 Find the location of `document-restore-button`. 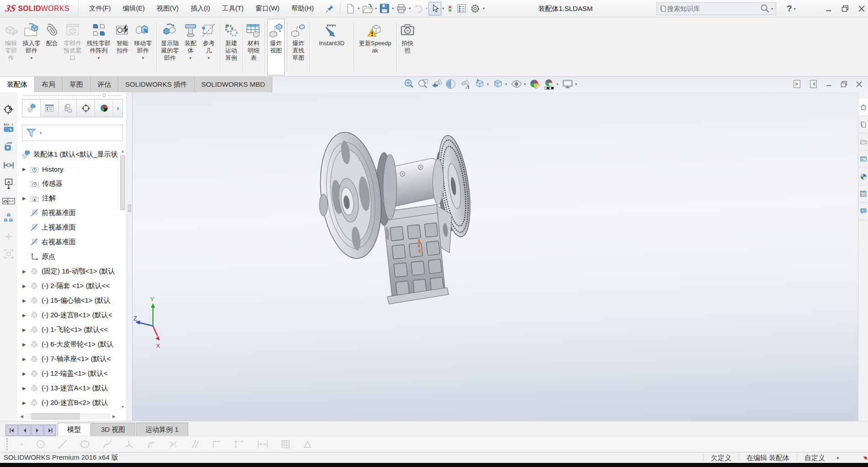

document-restore-button is located at coordinates (844, 84).